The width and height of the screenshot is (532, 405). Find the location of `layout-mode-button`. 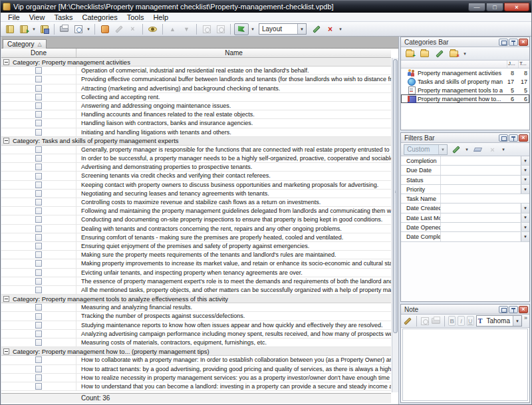

layout-mode-button is located at coordinates (241, 29).